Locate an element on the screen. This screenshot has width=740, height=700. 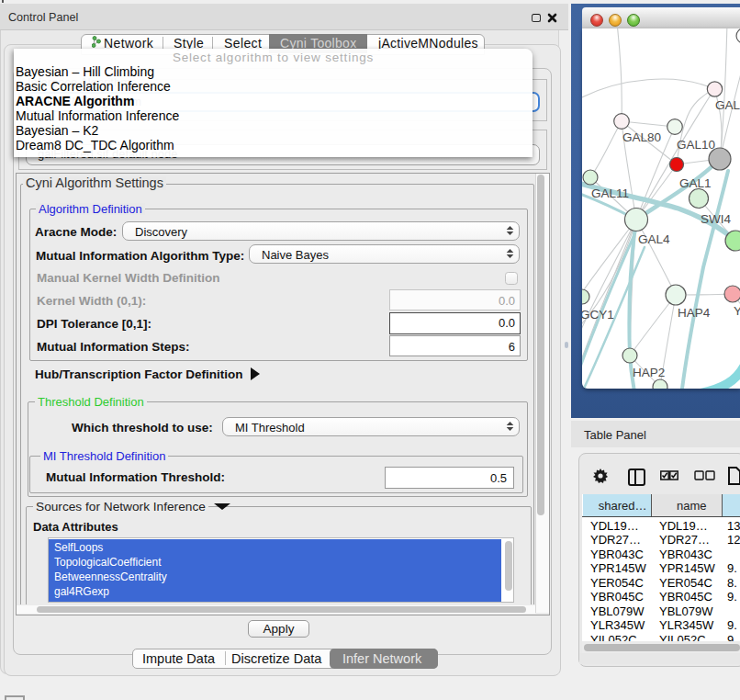
svg-text: Y is located at coordinates (736, 310).